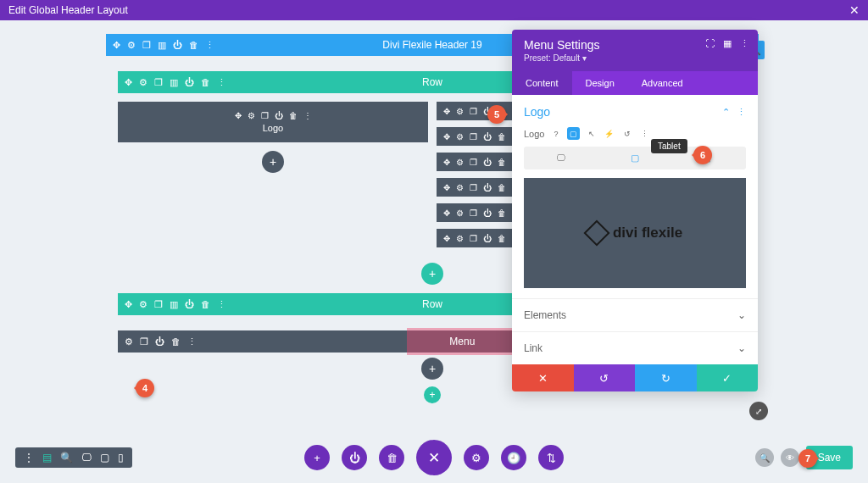  Describe the element at coordinates (635, 58) in the screenshot. I see `panel-preset: Preset: Default ▾` at that location.